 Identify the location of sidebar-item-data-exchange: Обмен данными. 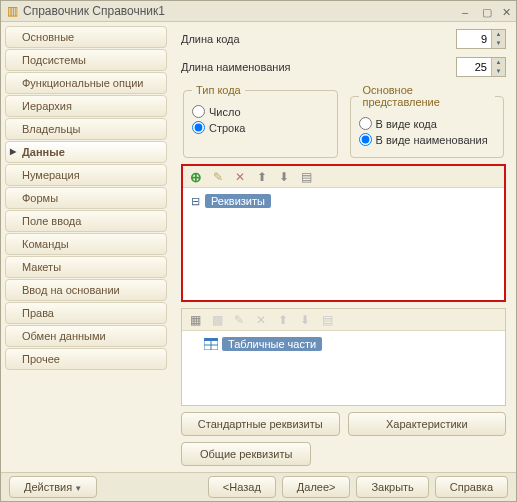
(86, 336).